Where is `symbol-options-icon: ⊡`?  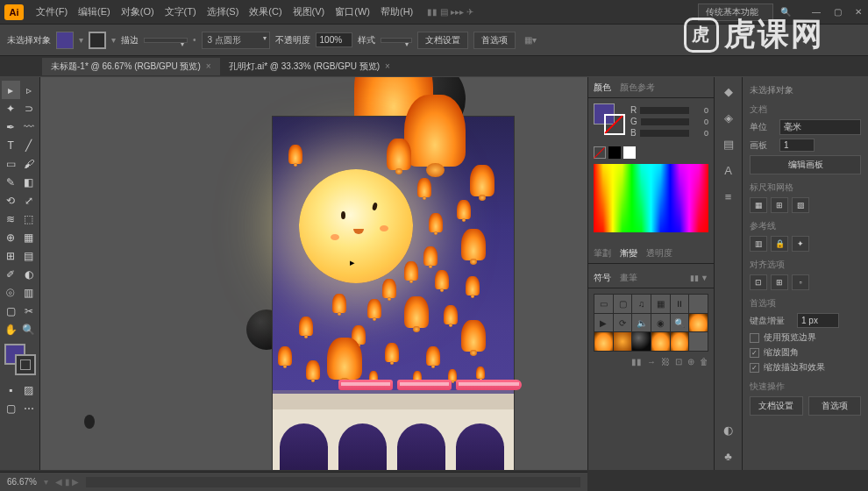
symbol-options-icon: ⊡ is located at coordinates (679, 361).